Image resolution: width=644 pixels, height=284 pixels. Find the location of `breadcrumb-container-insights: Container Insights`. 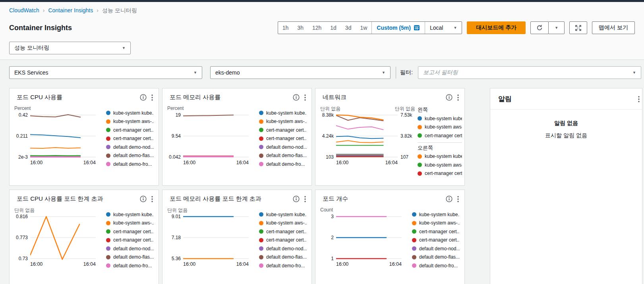

breadcrumb-container-insights: Container Insights is located at coordinates (71, 10).